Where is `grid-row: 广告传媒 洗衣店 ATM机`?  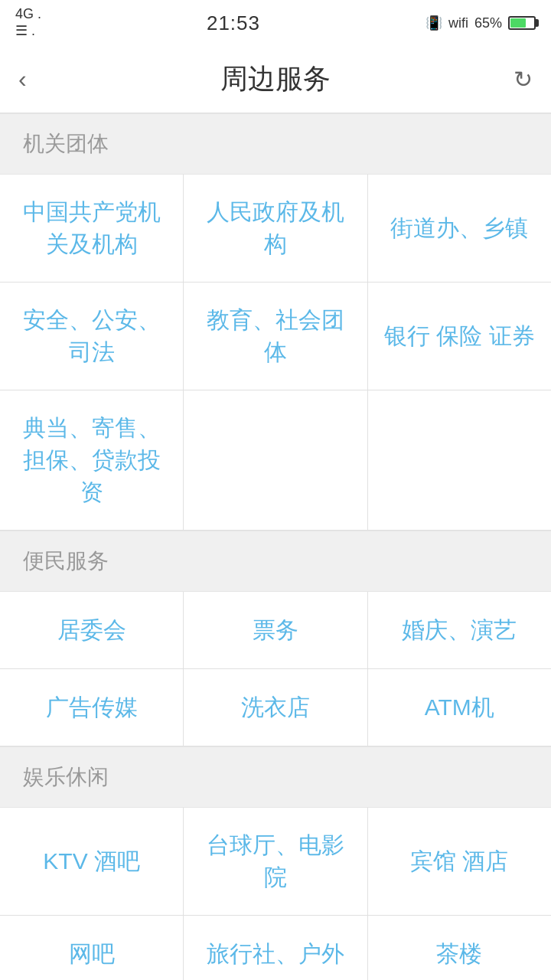
grid-row: 广告传媒 洗衣店 ATM机 is located at coordinates (276, 707).